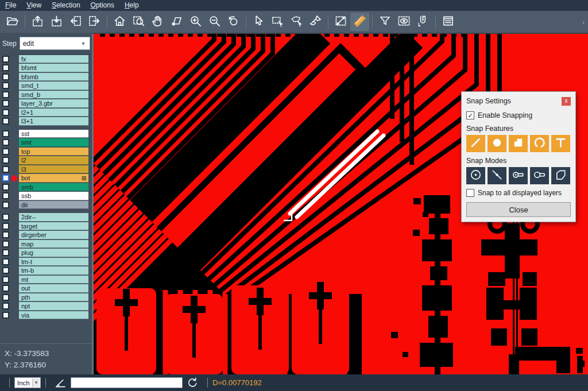  Describe the element at coordinates (519, 101) in the screenshot. I see `snap-dialog-titlebar: Snap Settings x` at that location.